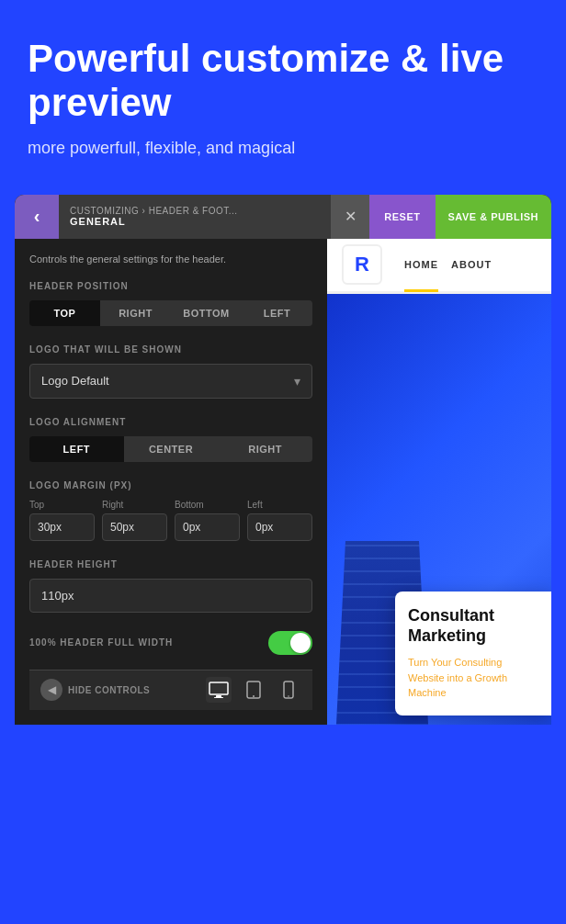 The image size is (566, 924). What do you see at coordinates (171, 423) in the screenshot?
I see `logo-alignment-label: LOGO ALIGNMENT` at bounding box center [171, 423].